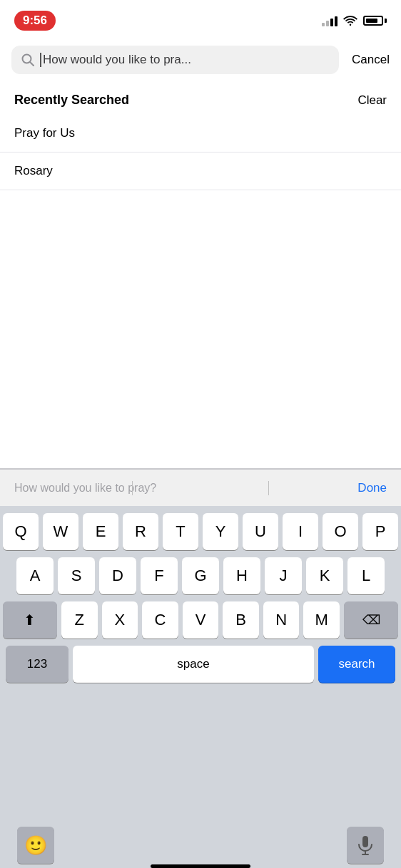  I want to click on search-input: How would you like to pra..., so click(184, 60).